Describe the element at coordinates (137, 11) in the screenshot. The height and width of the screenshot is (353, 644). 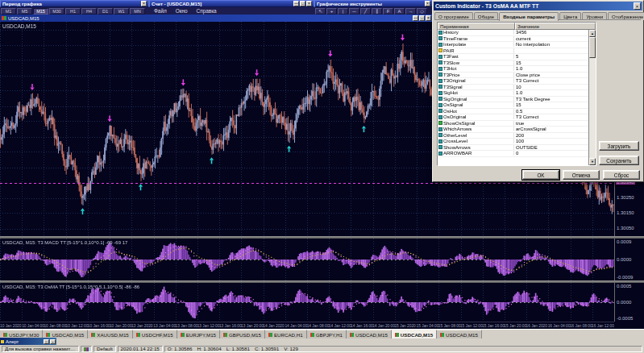
I see `period-button-mn: MN` at that location.